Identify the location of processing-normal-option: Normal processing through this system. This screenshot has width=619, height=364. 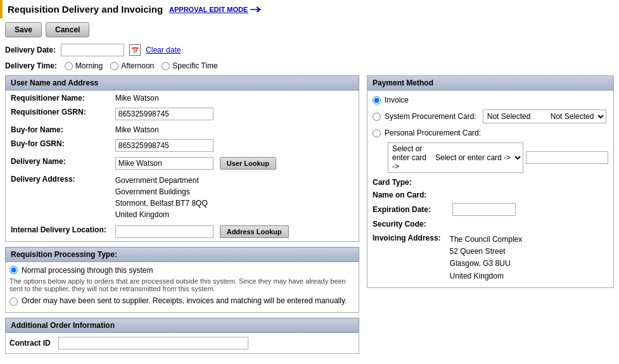
(182, 270).